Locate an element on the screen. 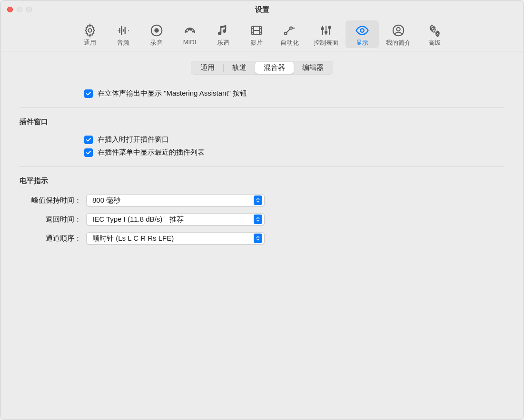 Image resolution: width=524 pixels, height=420 pixels. toolbar-record: 录音 is located at coordinates (157, 34).